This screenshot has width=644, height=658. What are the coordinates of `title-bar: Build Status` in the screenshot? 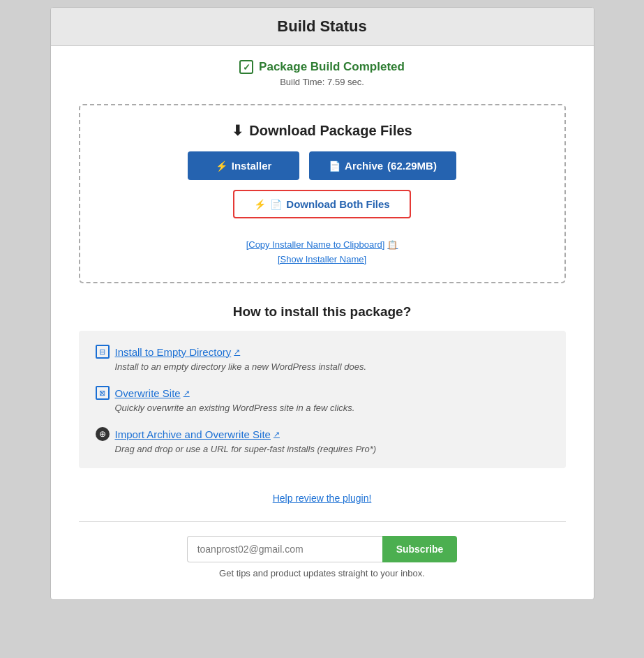 It's located at (322, 27).